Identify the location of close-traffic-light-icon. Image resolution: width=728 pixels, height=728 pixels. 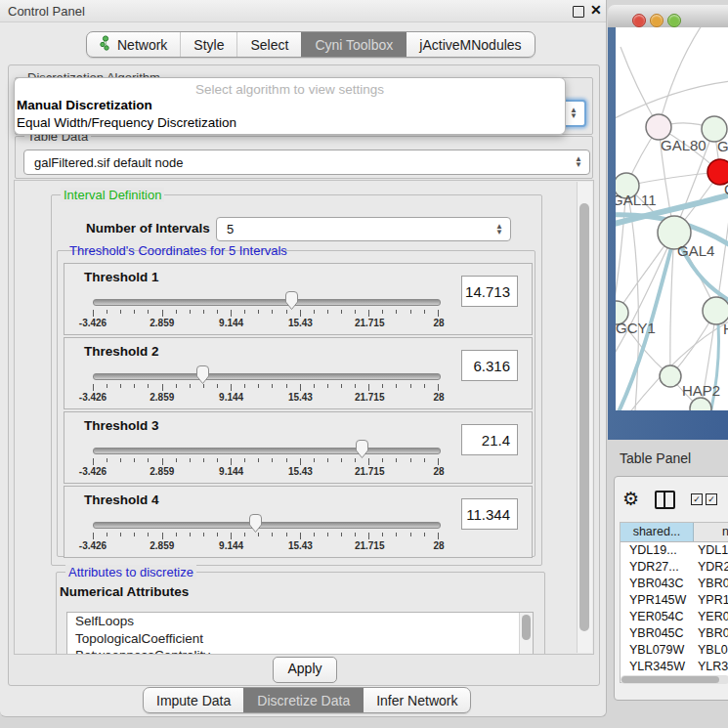
(639, 21).